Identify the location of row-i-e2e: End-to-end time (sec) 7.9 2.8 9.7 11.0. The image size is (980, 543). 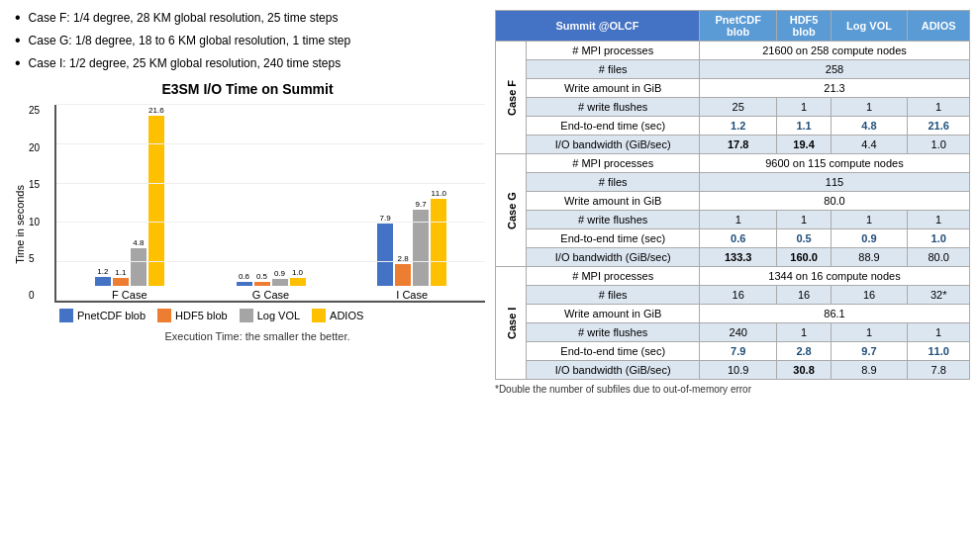
(733, 352).